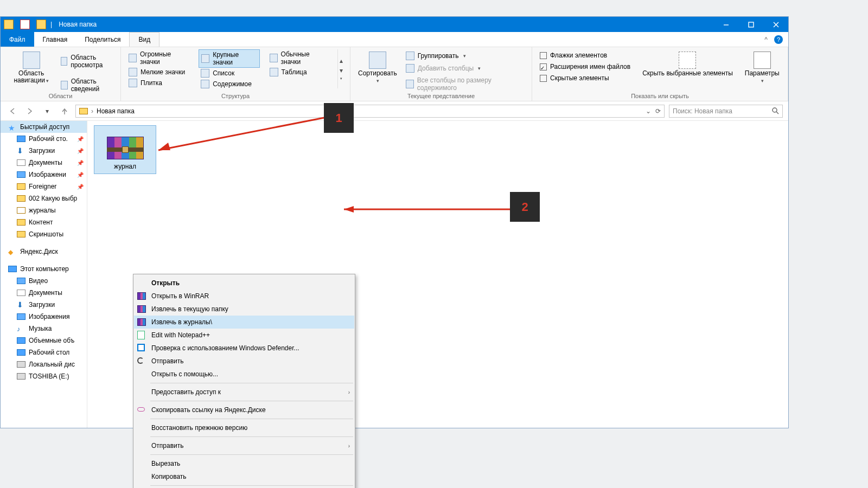 This screenshot has height=488, width=868. I want to click on ctx-share: Предоставить доступ к›, so click(244, 392).